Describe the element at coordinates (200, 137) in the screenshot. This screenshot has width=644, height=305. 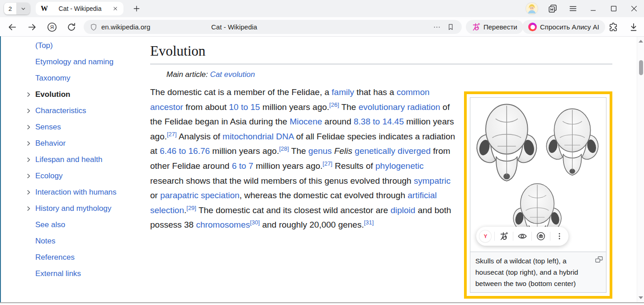
I see `article-text: Analysis of` at that location.